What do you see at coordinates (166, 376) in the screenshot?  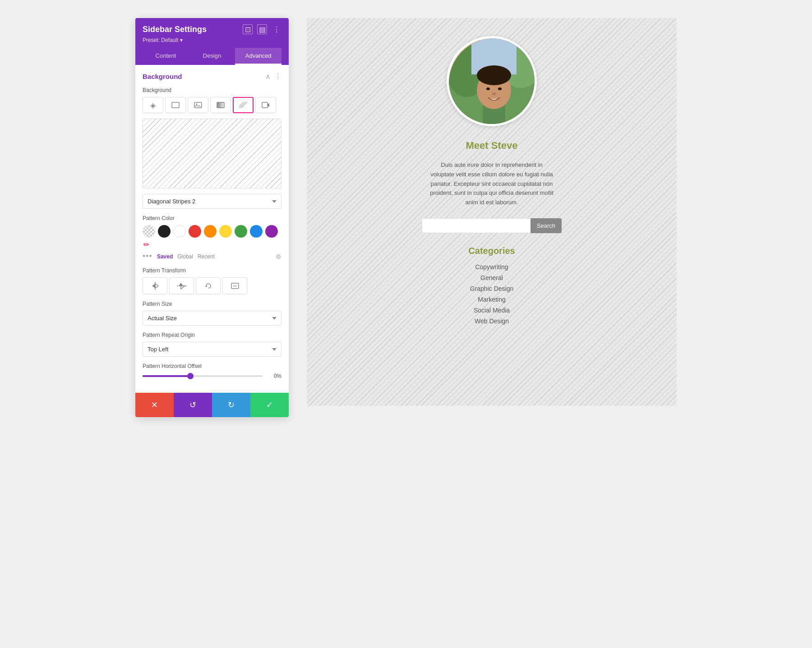 I see `range-fill` at bounding box center [166, 376].